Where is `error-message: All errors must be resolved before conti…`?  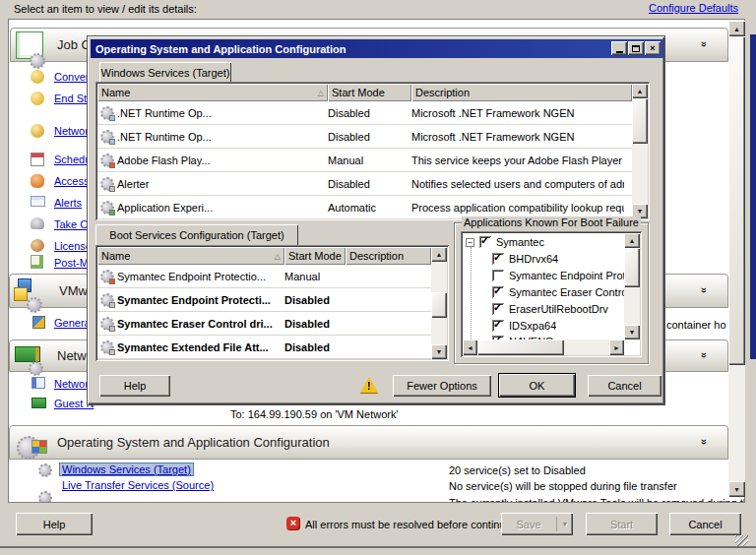
error-message: All errors must be resolved before conti… is located at coordinates (412, 524).